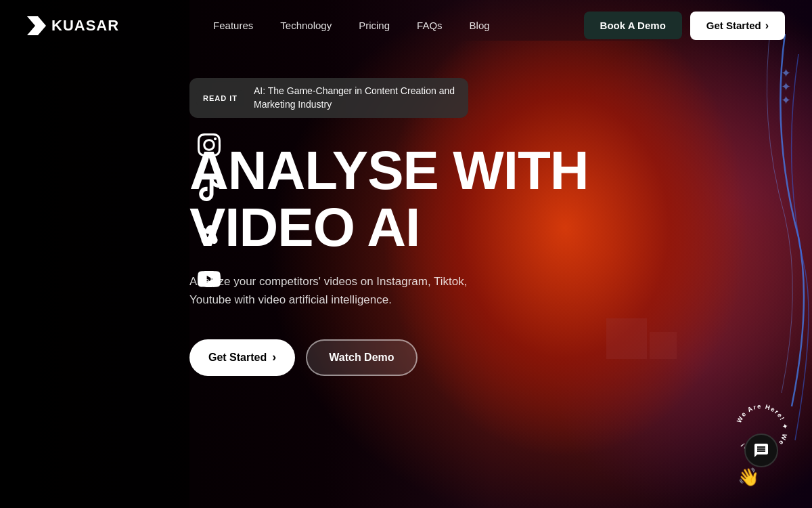 This screenshot has height=508, width=812. I want to click on navbar: KUASAR Features Technology Pricing FAQs …, so click(406, 26).